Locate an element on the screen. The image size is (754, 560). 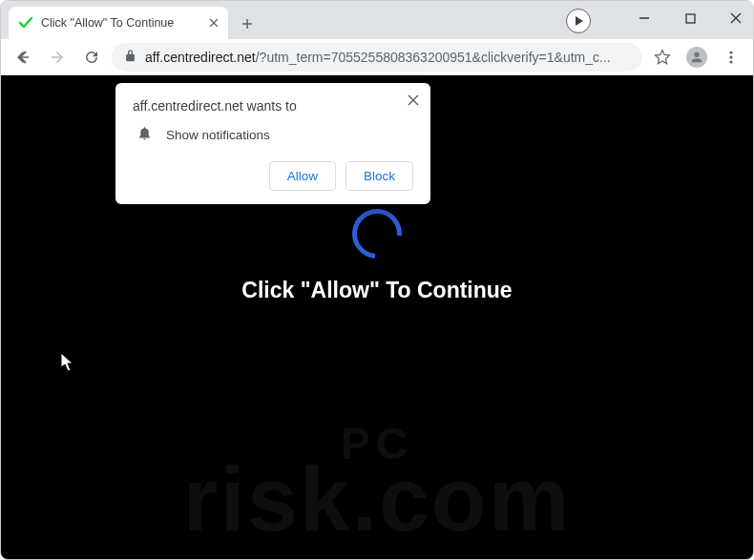
bookmark-star-button is located at coordinates (662, 57).